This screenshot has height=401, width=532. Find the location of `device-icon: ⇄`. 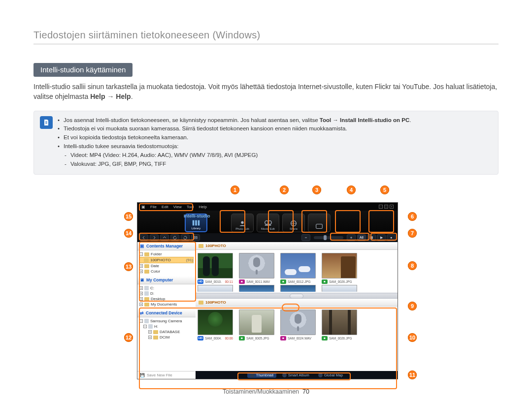

device-icon: ⇄ is located at coordinates (142, 313).